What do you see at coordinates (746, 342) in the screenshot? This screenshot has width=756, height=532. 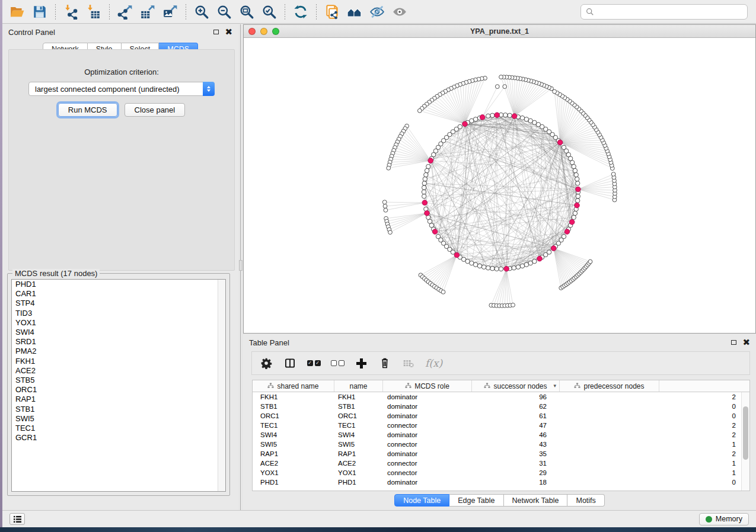 I see `close-table-panel-icon: ✖` at bounding box center [746, 342].